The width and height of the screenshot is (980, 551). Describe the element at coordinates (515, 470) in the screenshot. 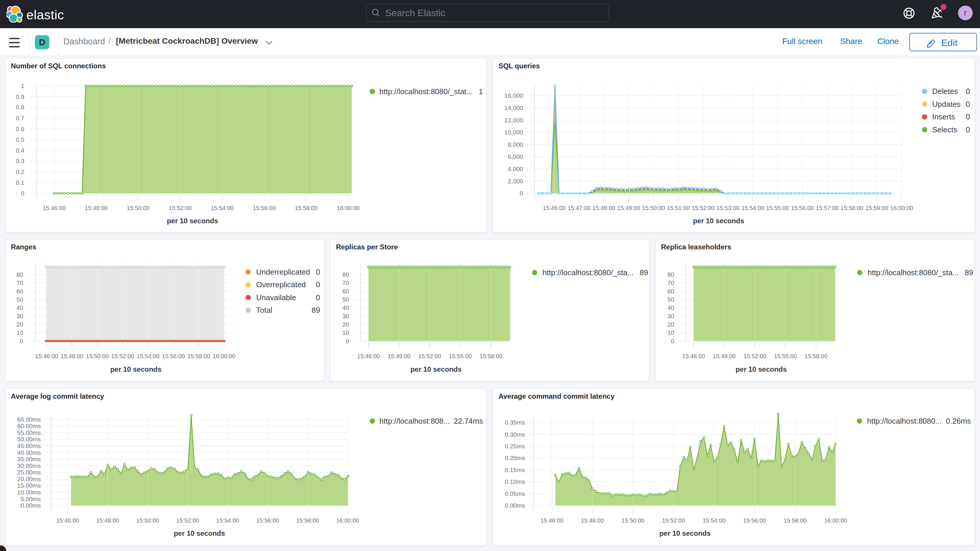

I see `svg-text: 0.15ms` at that location.